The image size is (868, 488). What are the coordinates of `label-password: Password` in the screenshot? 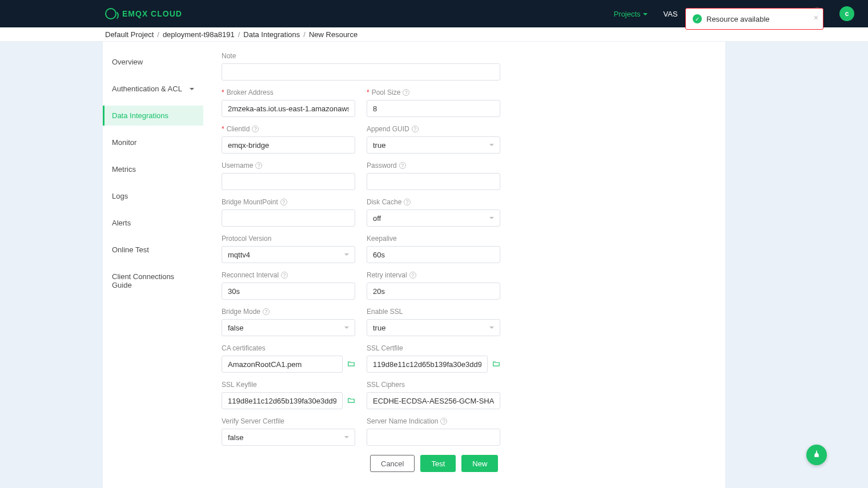 It's located at (381, 166).